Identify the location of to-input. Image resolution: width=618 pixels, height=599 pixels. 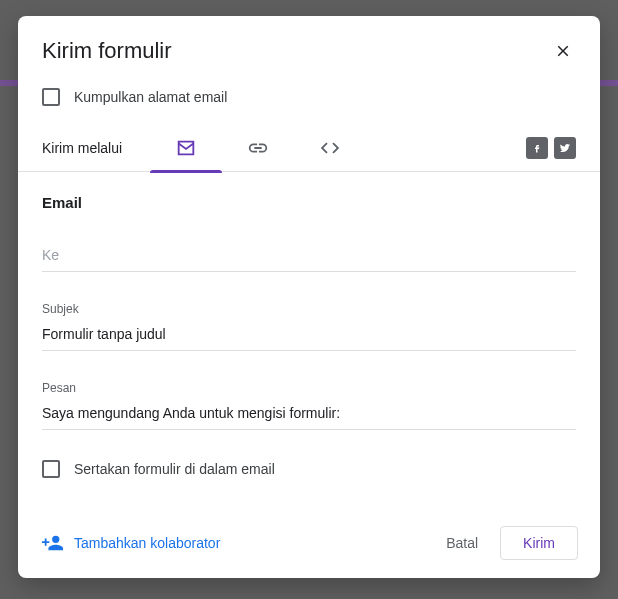
(309, 256).